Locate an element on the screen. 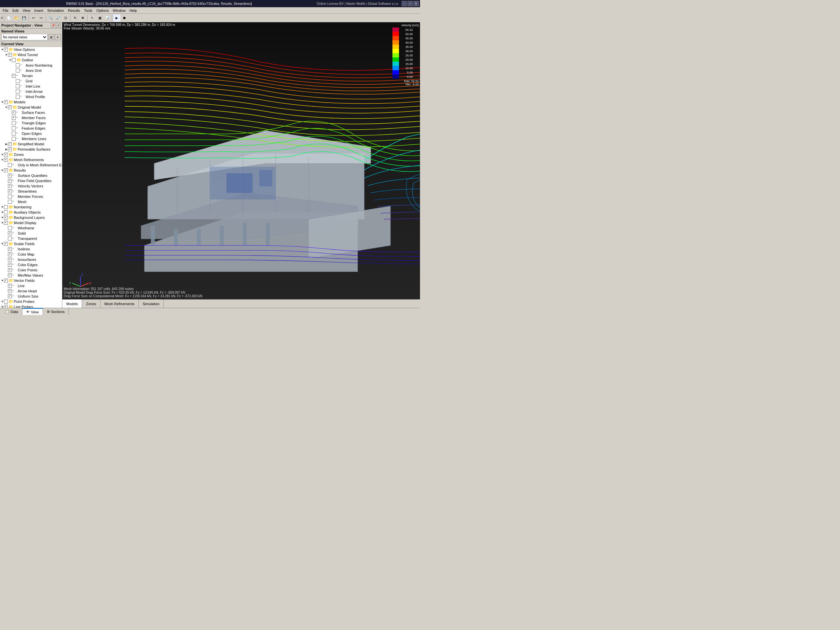 The width and height of the screenshot is (840, 630). tree-item-8: ▫Inlet Line is located at coordinates (31, 86).